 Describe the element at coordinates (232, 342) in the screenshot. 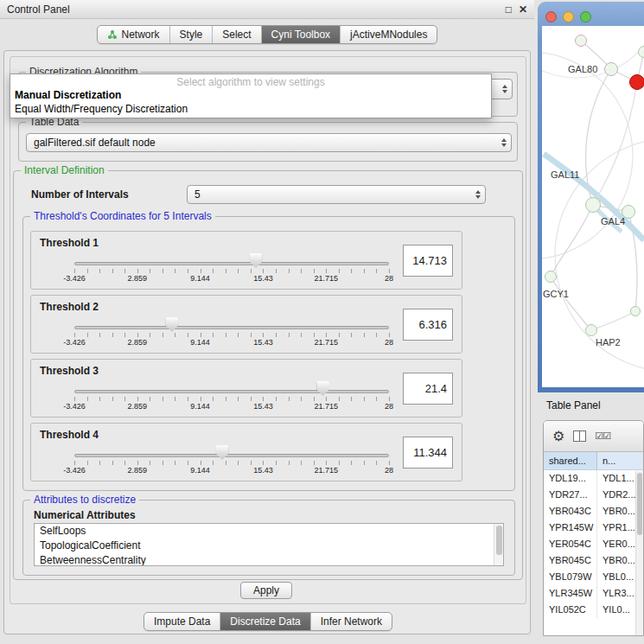

I see `slider-scale: -3.4262.8599.14415.4321.71528` at that location.